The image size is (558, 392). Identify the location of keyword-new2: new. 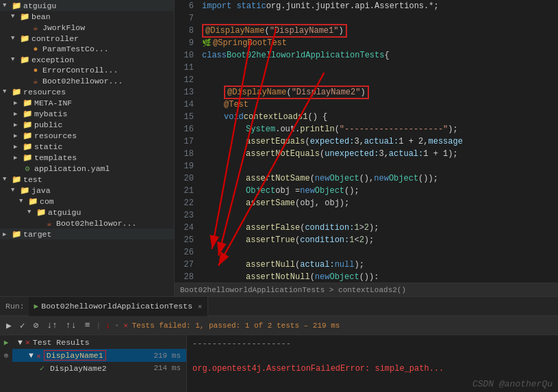
(381, 179).